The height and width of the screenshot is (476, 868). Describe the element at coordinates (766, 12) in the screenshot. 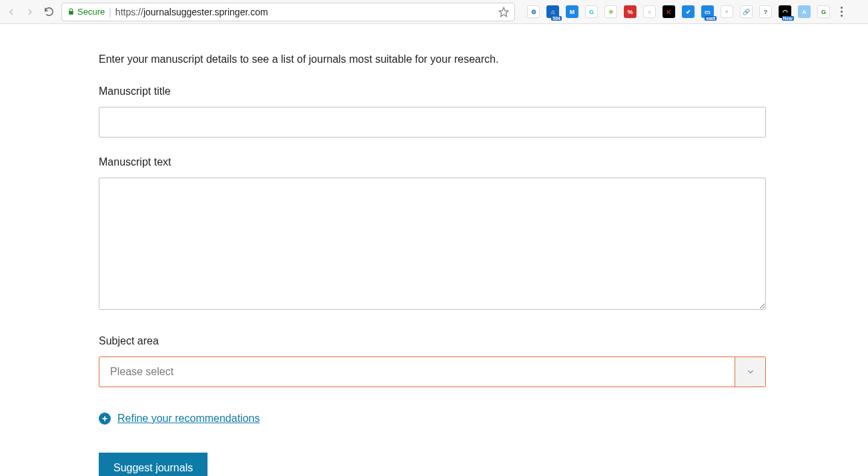

I see `ext-q-icon: ?` at that location.